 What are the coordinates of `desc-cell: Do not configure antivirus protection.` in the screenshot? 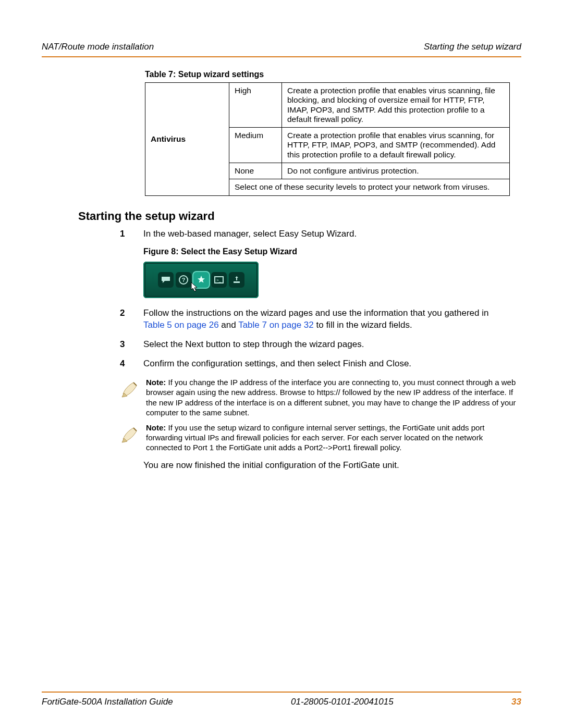 It's located at (396, 171).